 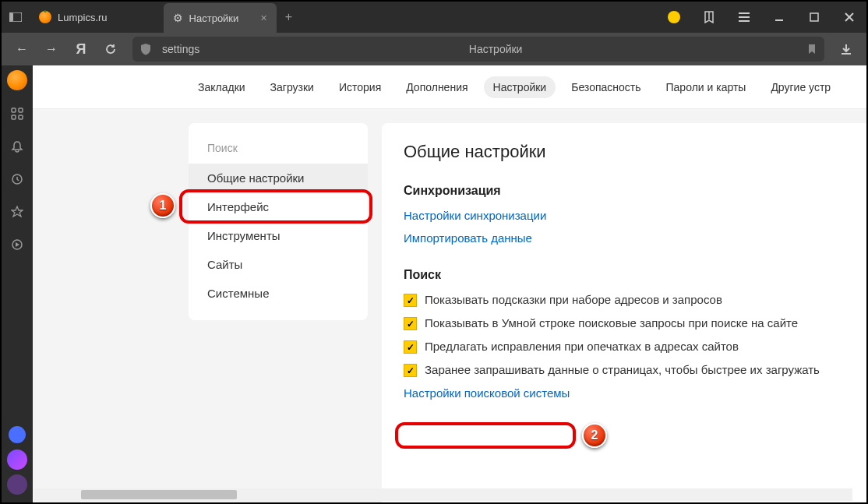 I want to click on bookmarks-icon, so click(x=709, y=17).